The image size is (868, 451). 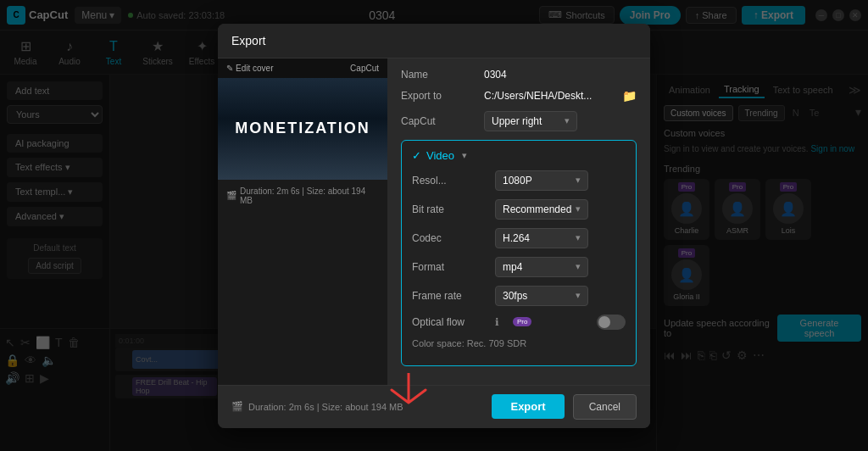 I want to click on edit-cover-label: Edit cover, so click(x=254, y=68).